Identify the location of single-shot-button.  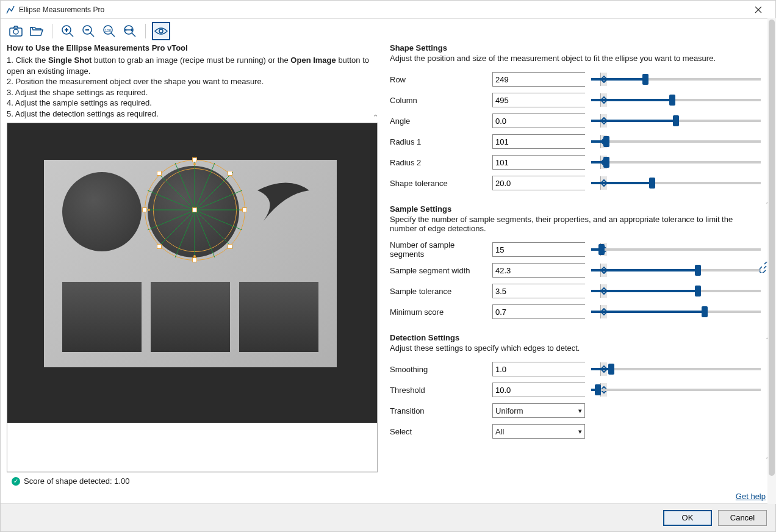
(16, 31).